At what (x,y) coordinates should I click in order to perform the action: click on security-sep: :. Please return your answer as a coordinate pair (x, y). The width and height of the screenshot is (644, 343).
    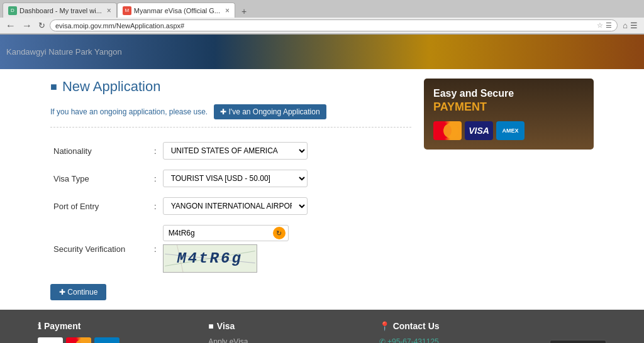
    Looking at the image, I should click on (155, 249).